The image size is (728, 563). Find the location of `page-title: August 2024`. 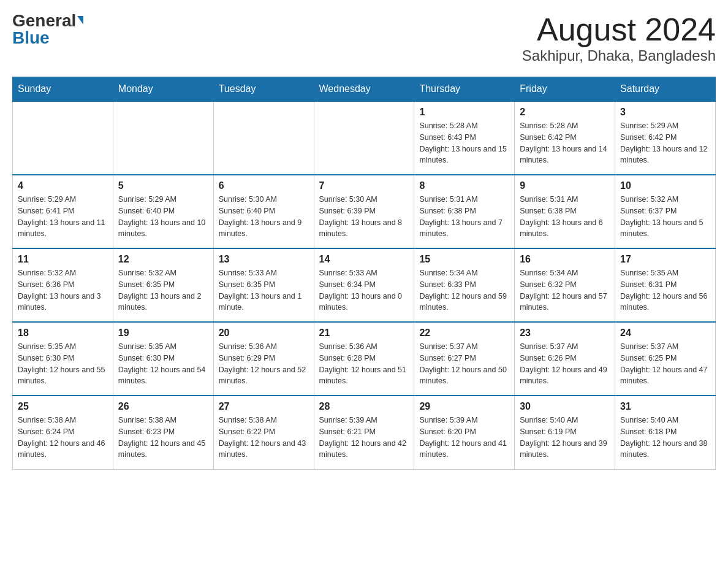

page-title: August 2024 is located at coordinates (619, 29).